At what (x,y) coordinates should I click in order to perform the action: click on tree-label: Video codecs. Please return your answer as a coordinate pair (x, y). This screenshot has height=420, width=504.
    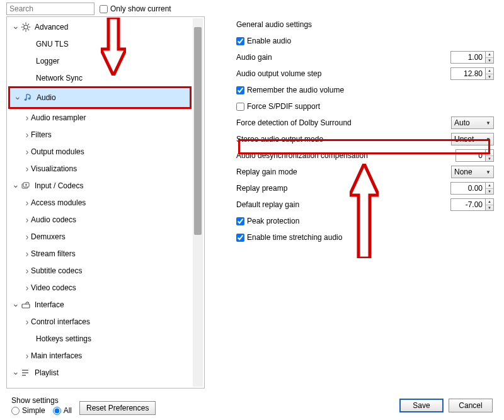
    Looking at the image, I should click on (54, 288).